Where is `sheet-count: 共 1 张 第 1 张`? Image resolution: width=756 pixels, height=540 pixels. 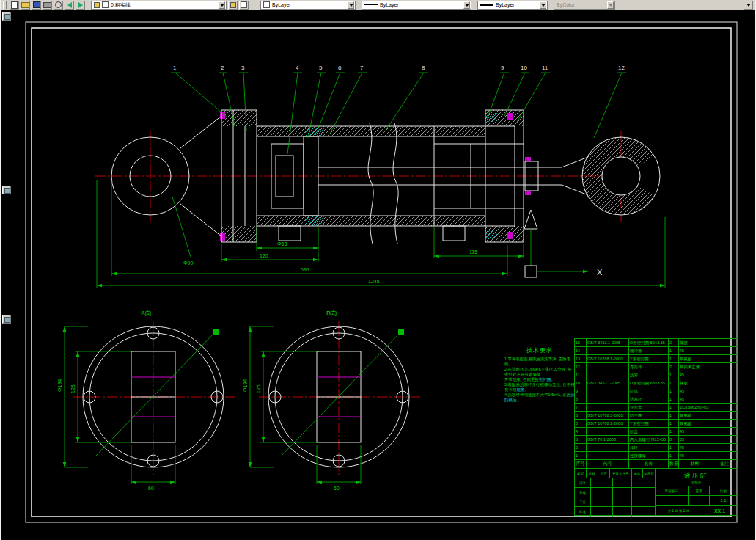
sheet-count: 共 1 张 第 1 张 is located at coordinates (679, 511).